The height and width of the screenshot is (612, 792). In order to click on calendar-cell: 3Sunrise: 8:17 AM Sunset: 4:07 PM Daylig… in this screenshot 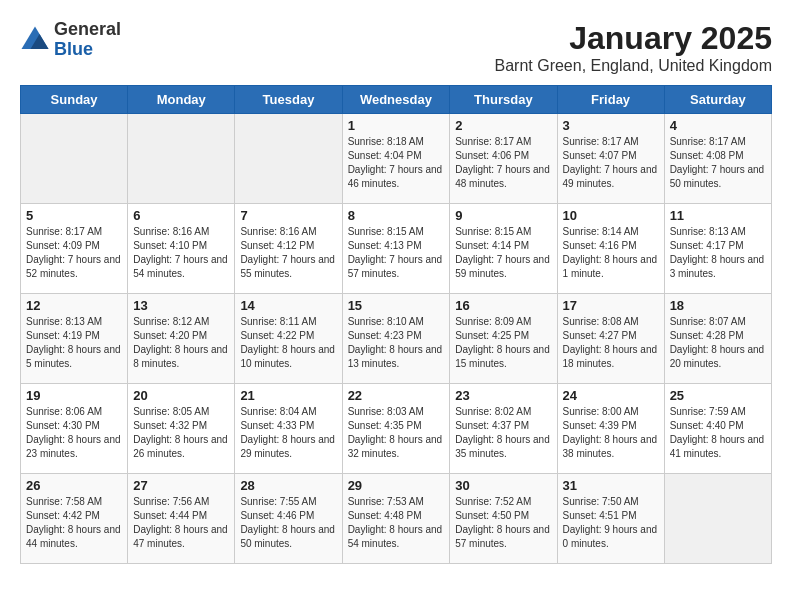, I will do `click(610, 159)`.